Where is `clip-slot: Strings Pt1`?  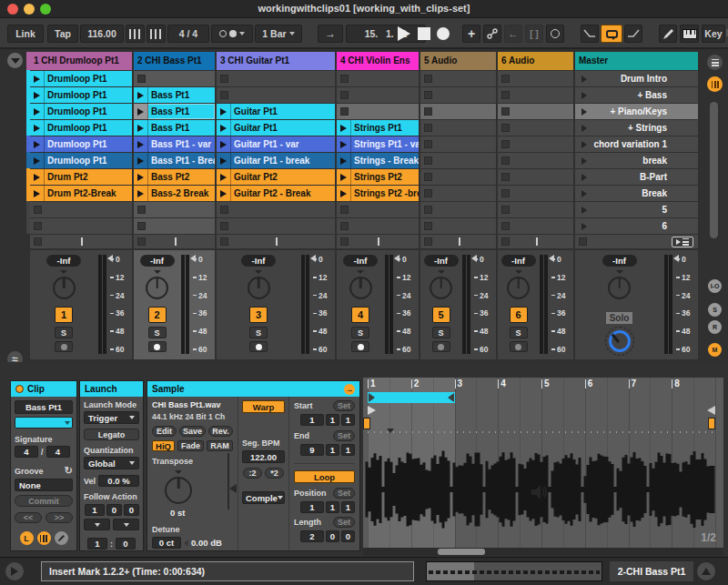
clip-slot: Strings Pt1 is located at coordinates (378, 127).